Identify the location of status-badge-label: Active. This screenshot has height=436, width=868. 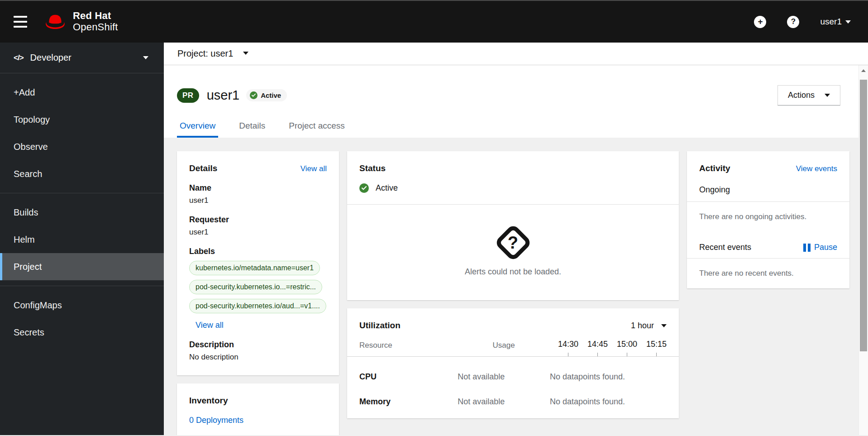
(271, 95).